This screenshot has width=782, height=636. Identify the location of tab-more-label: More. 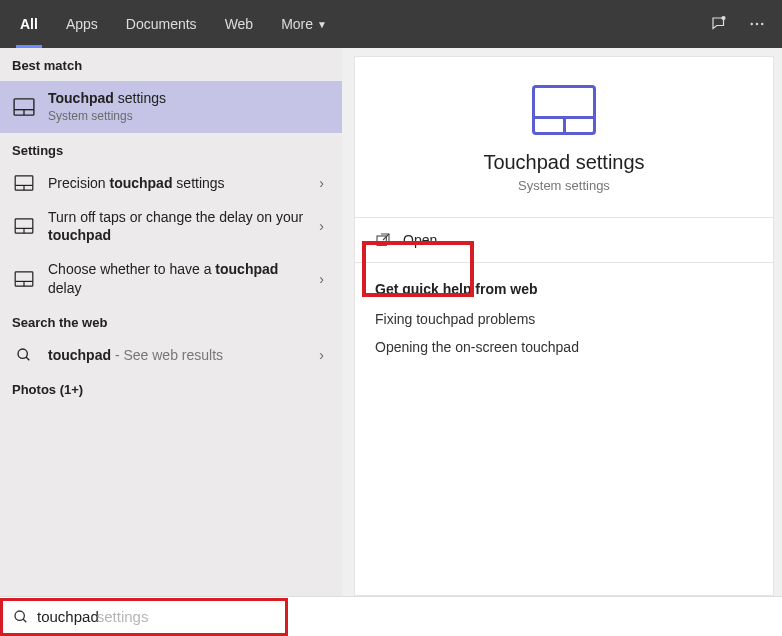
(297, 24).